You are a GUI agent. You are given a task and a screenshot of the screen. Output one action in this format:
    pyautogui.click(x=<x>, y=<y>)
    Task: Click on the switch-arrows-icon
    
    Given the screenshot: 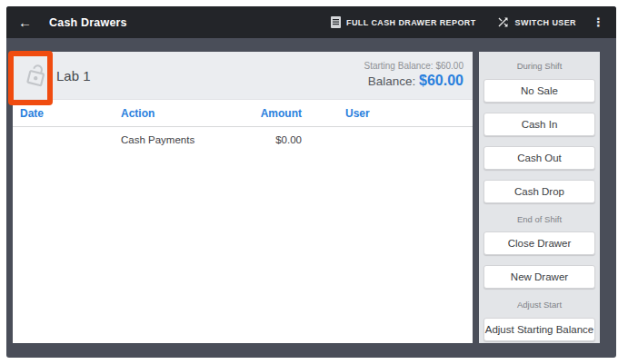 What is the action you would take?
    pyautogui.click(x=503, y=22)
    